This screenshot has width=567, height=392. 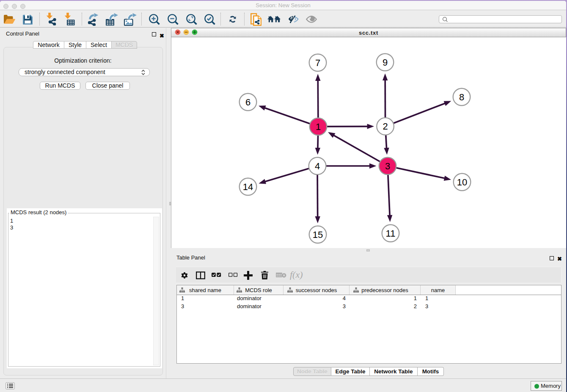 What do you see at coordinates (391, 234) in the screenshot?
I see `svg-text: 11` at bounding box center [391, 234].